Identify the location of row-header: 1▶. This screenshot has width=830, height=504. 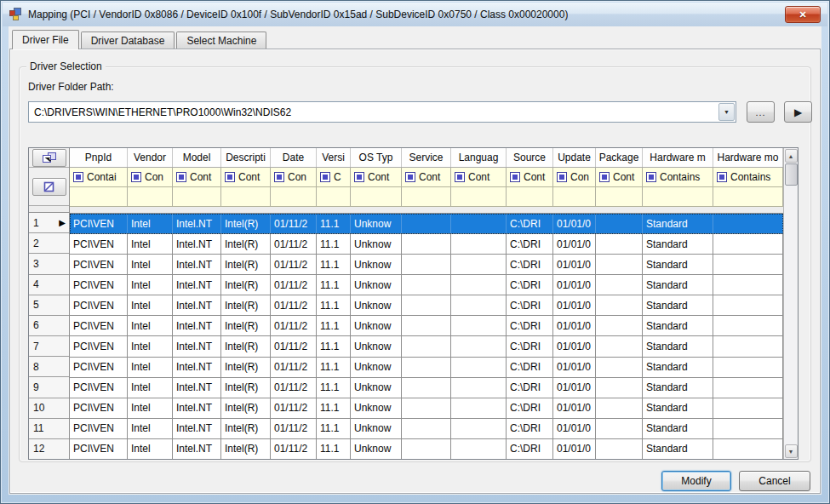
(49, 223).